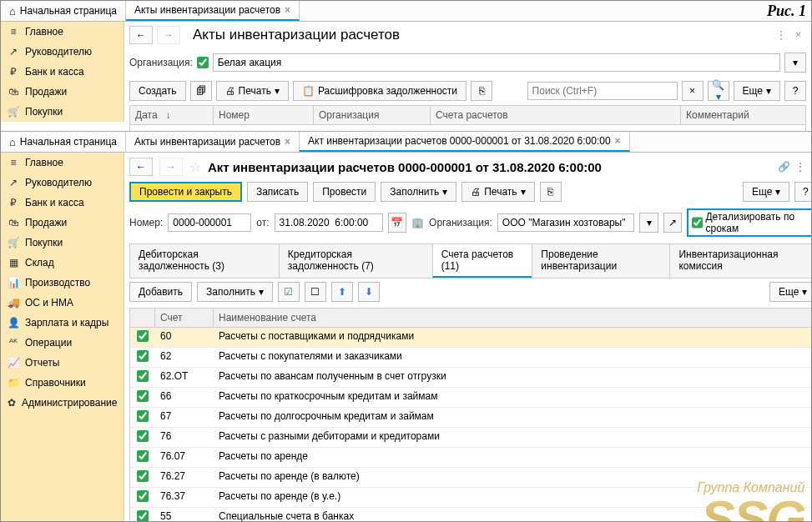 This screenshot has width=812, height=522. Describe the element at coordinates (62, 323) in the screenshot. I see `sidebar-item: 👤Зарплата и кадры` at that location.